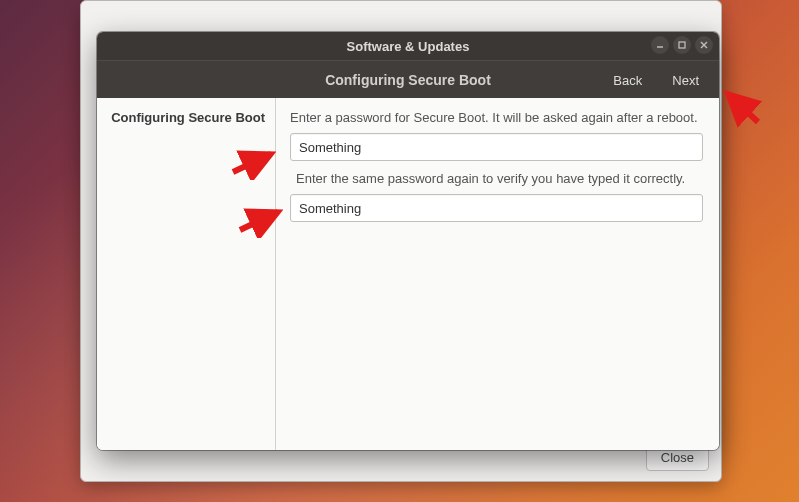 Image resolution: width=799 pixels, height=502 pixels. Describe the element at coordinates (660, 45) in the screenshot. I see `minimize-icon` at that location.